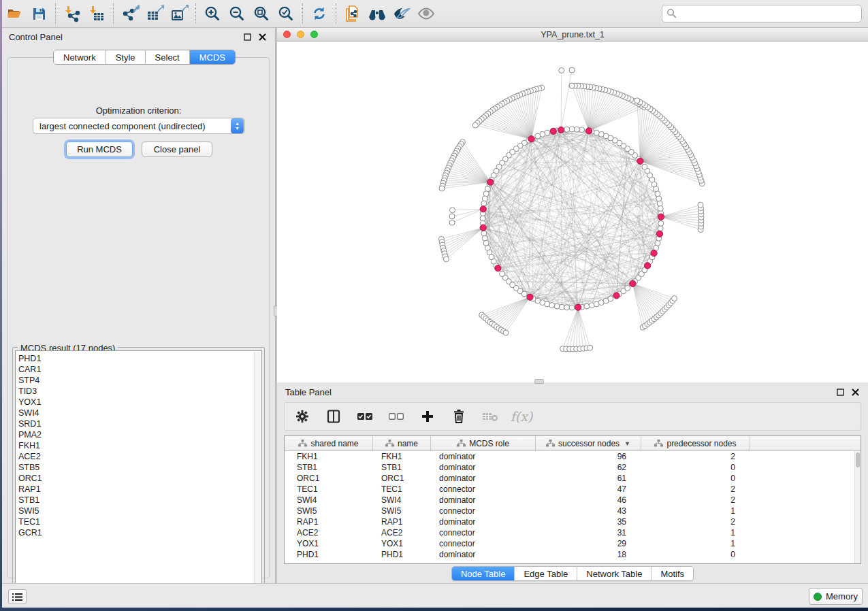  What do you see at coordinates (196, 14) in the screenshot?
I see `toolbar-separator` at bounding box center [196, 14].